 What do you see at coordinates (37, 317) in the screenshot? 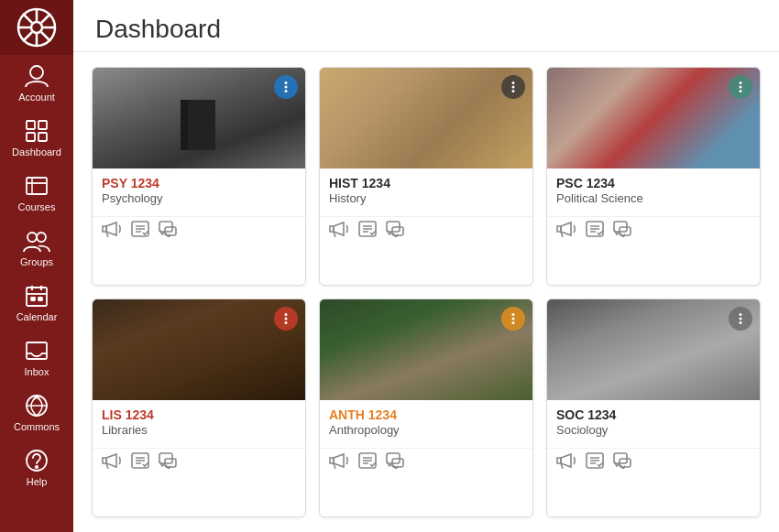
I see `sidebar-item-calendar-label: Calendar` at bounding box center [37, 317].